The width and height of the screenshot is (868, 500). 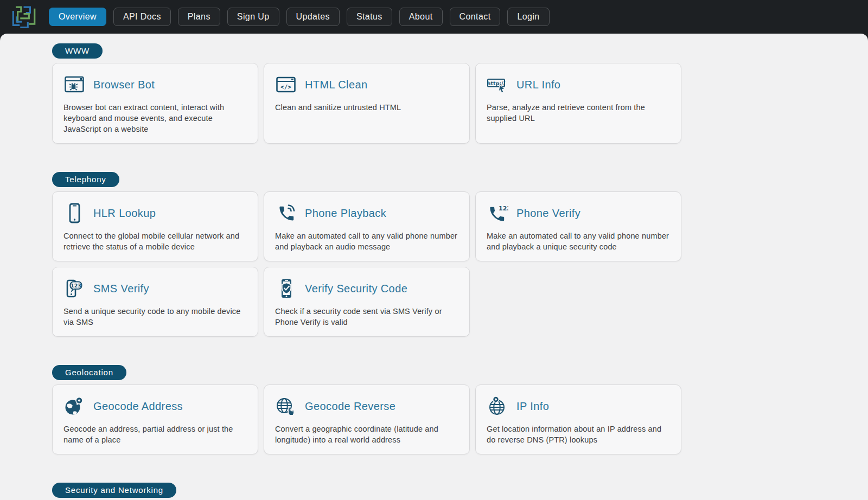 What do you see at coordinates (74, 85) in the screenshot?
I see `browser-bot-icon` at bounding box center [74, 85].